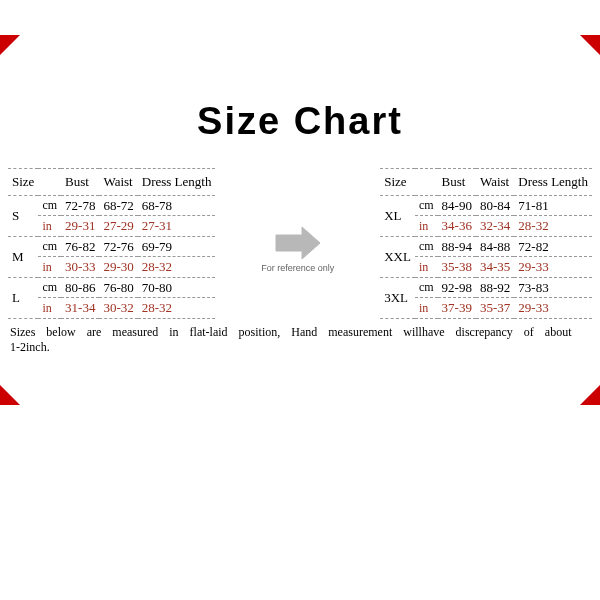 This screenshot has height=600, width=600. What do you see at coordinates (177, 246) in the screenshot?
I see `length-cm: 69-79` at bounding box center [177, 246].